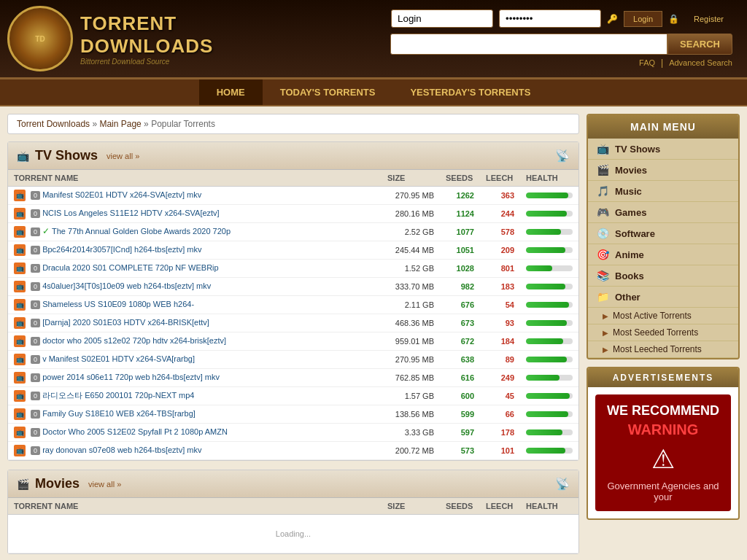  I want to click on breadcrumb-main: Main Page, so click(120, 124).